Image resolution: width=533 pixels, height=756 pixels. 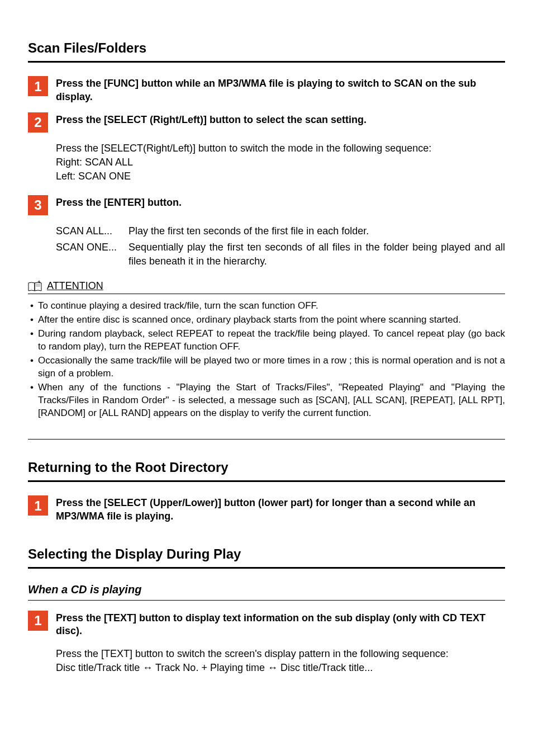 I want to click on body-line: Right: SCAN ALL, so click(x=280, y=162).